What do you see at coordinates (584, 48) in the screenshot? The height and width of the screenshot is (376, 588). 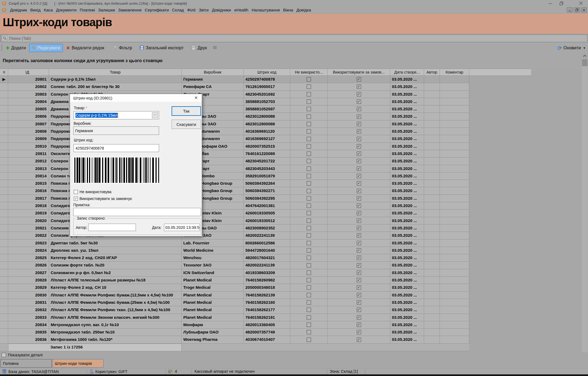 I see `refresh-dropdown-arrow: ▼` at bounding box center [584, 48].